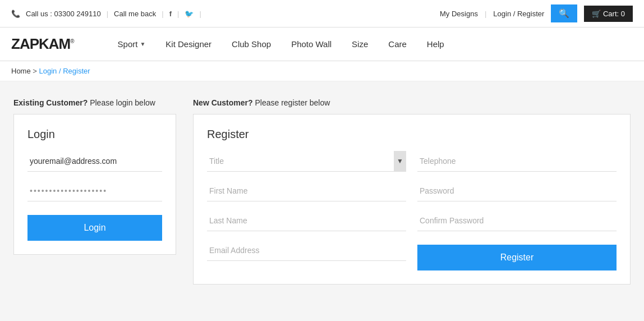 This screenshot has height=321, width=644. I want to click on register-right-col: Register, so click(517, 211).